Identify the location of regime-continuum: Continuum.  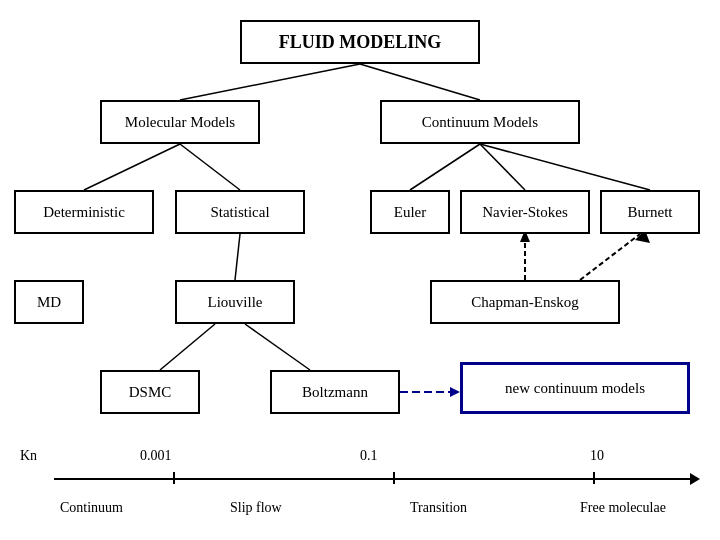
(92, 508).